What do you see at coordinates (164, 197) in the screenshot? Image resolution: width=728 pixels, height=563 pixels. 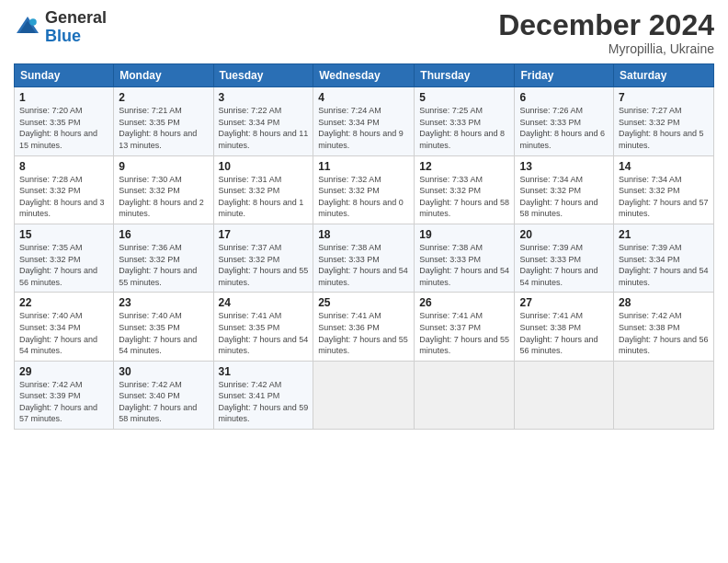 I see `day-detail: Sunrise: 7:30 AM Sunset: 3:32 PM Dayligh…` at bounding box center [164, 197].